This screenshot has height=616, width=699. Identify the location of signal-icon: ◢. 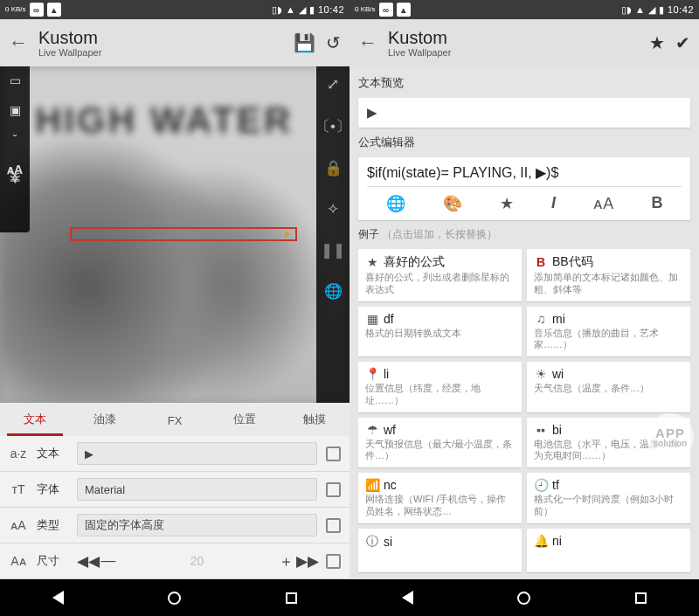
(302, 10).